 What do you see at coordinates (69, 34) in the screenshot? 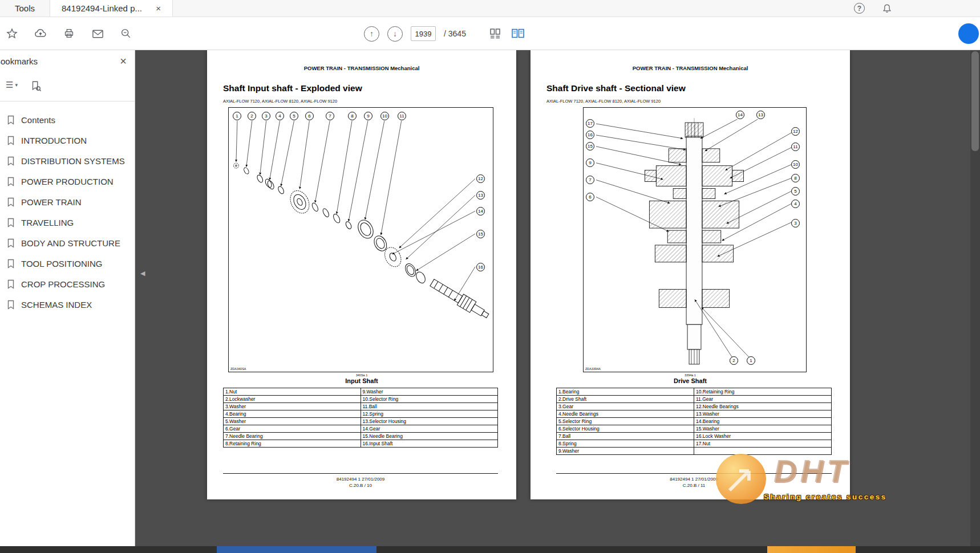
I see `print-icon` at bounding box center [69, 34].